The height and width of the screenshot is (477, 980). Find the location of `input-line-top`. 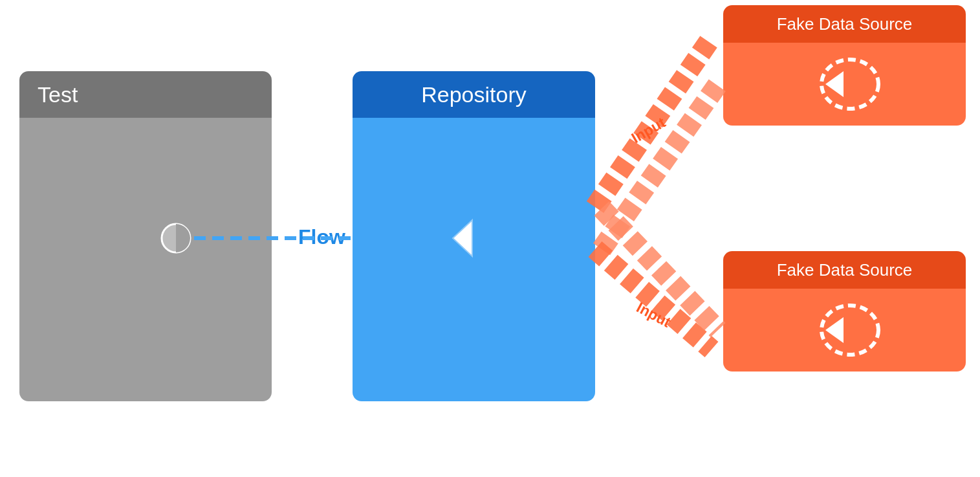

input-line-top is located at coordinates (653, 122).